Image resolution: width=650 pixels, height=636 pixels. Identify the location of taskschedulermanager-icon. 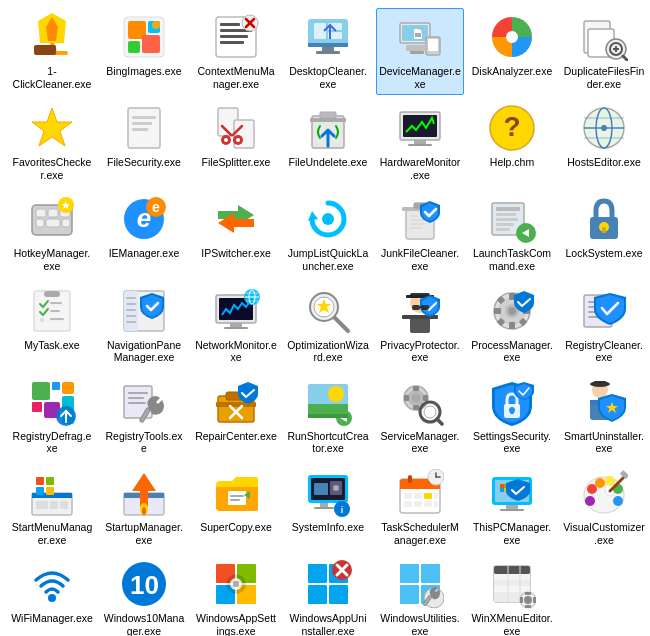
(420, 493).